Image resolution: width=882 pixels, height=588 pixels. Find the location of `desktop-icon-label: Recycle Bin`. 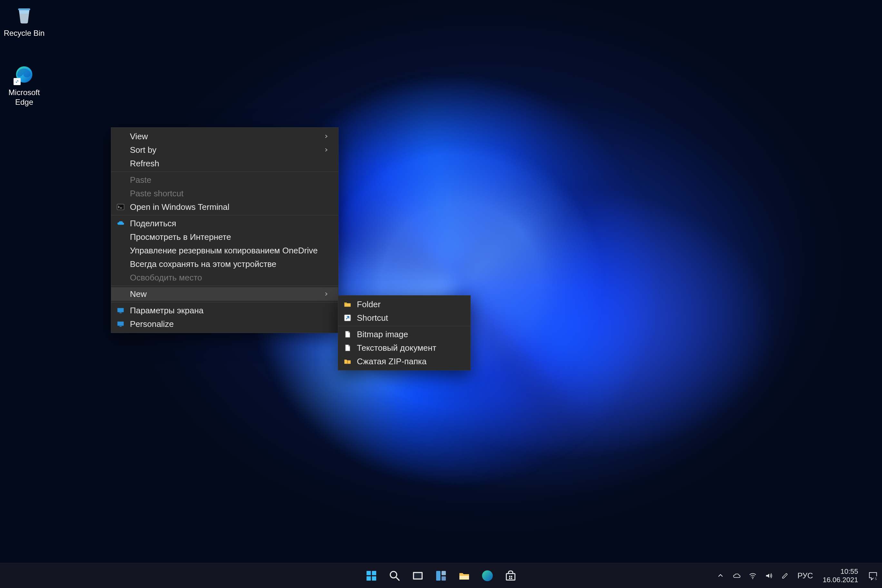

desktop-icon-label: Recycle Bin is located at coordinates (24, 33).